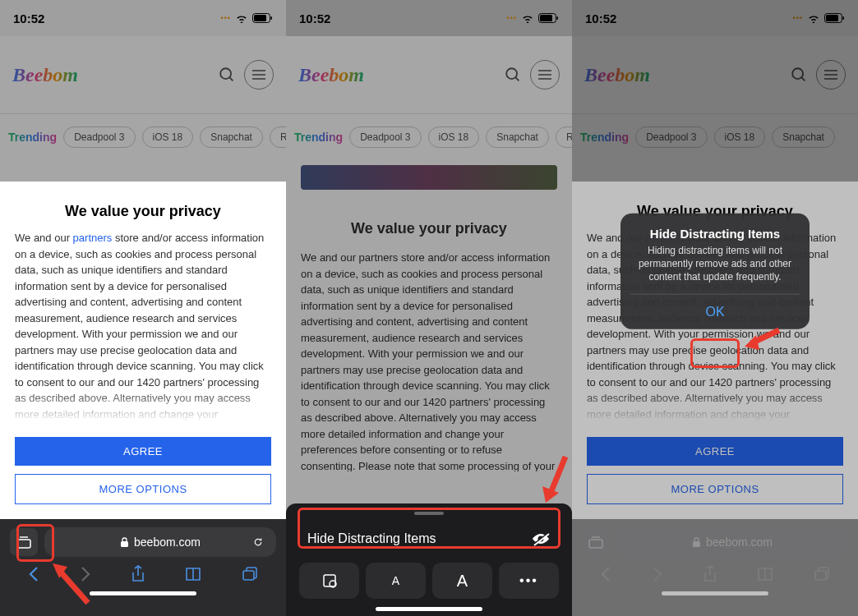 Image resolution: width=858 pixels, height=616 pixels. I want to click on tabs-icon, so click(250, 574).